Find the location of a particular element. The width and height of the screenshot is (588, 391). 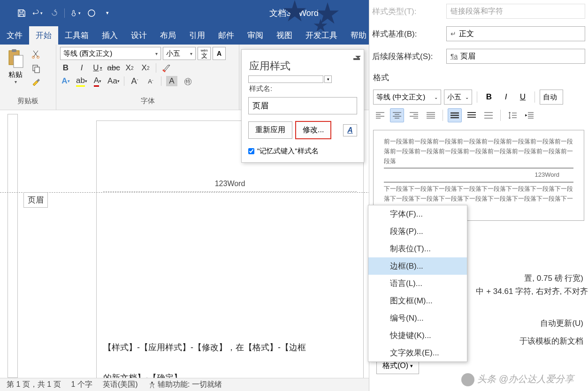

clear-format-icon is located at coordinates (167, 68).